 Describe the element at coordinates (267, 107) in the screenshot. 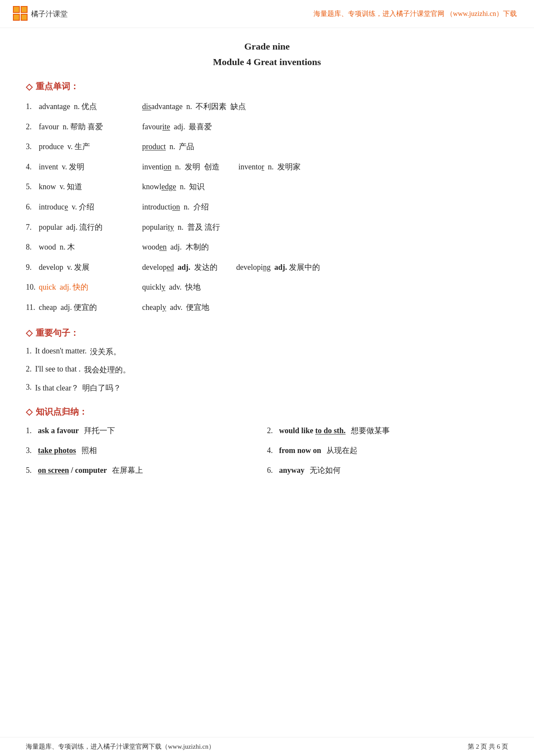

I see `vocab-row-1: 1. advantage n. 优点 disadvantage n. 不利因素 …` at that location.